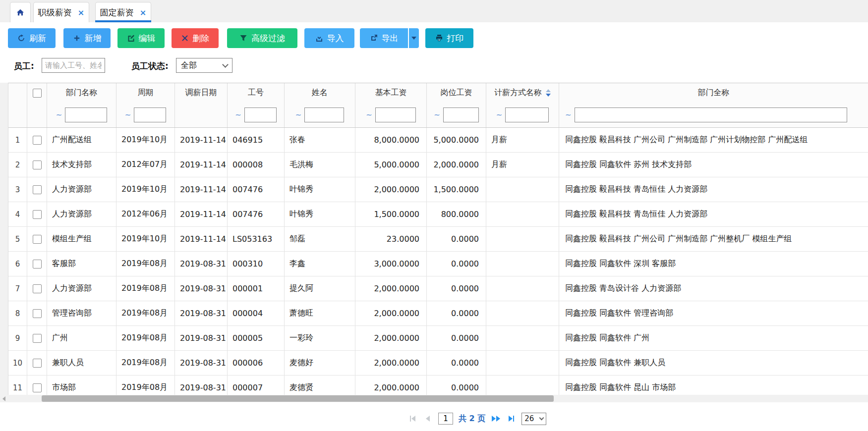  What do you see at coordinates (87, 38) in the screenshot?
I see `add-button: 新增` at bounding box center [87, 38].